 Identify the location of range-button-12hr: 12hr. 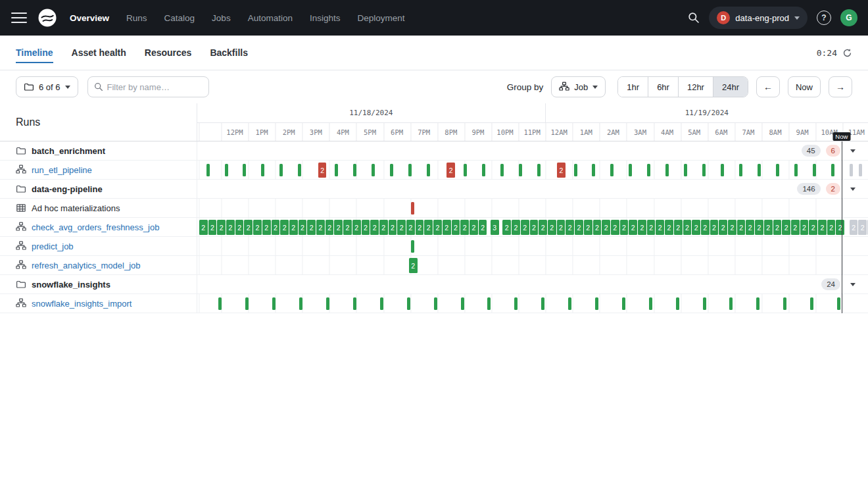
(696, 87).